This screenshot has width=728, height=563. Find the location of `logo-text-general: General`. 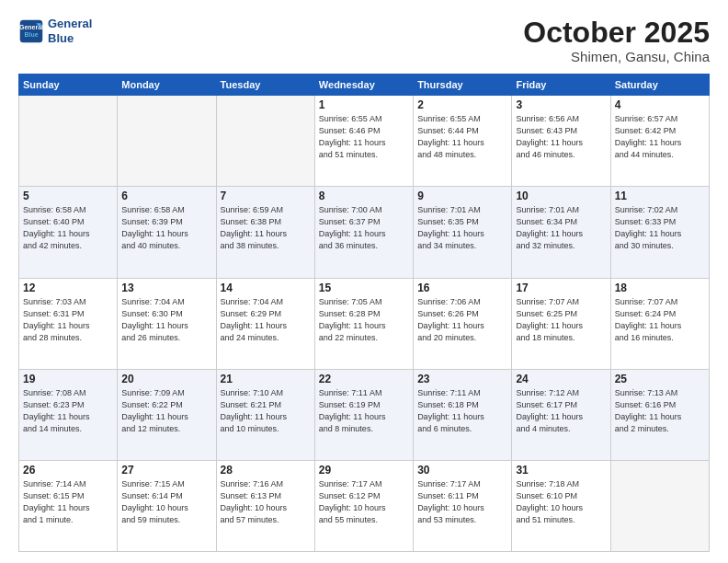

logo-text-general: General is located at coordinates (70, 24).